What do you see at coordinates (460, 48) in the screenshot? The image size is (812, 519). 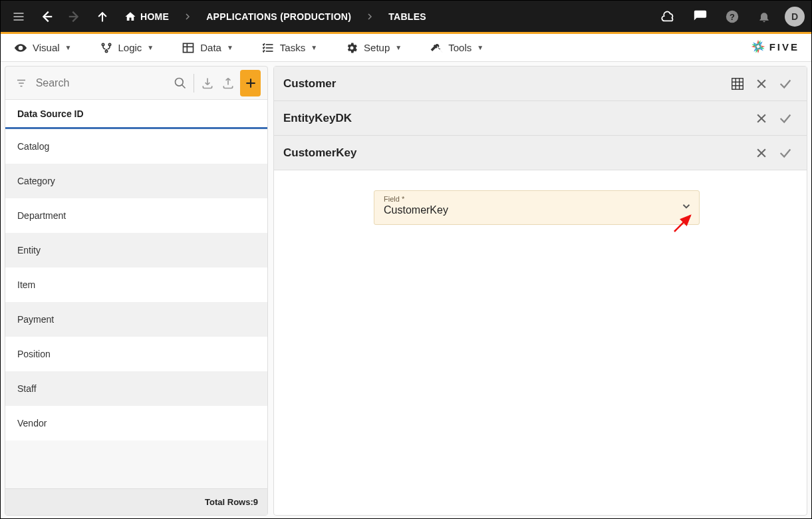 I see `menu-tools-label: Tools` at bounding box center [460, 48].